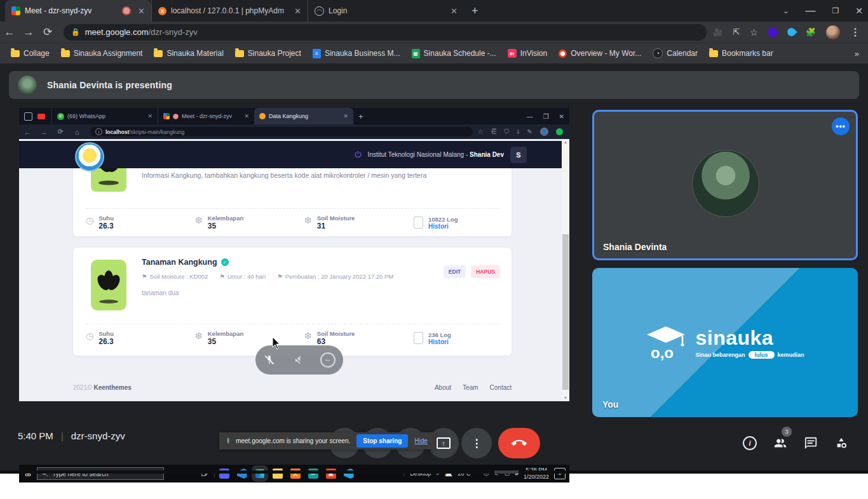 This screenshot has height=499, width=868. I want to click on more-options-button: ⋮, so click(477, 443).